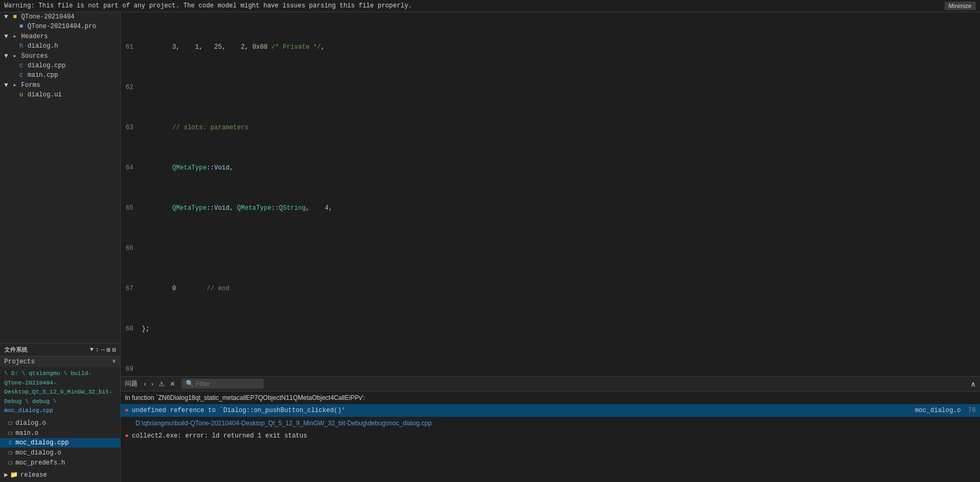 The height and width of the screenshot is (482, 980). Describe the element at coordinates (160, 384) in the screenshot. I see `problems-nav: ‹ › ⚠ ✕` at that location.